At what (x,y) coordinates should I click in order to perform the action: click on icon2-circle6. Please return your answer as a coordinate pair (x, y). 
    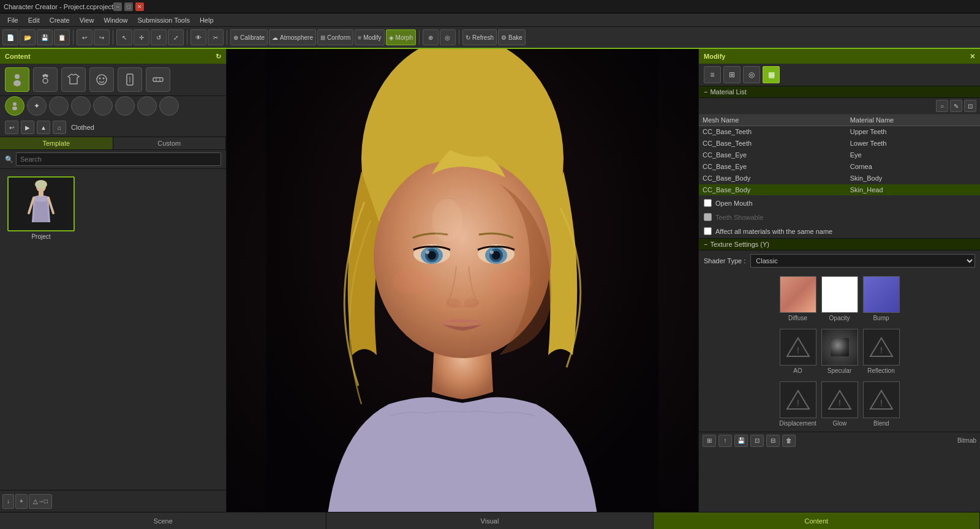
    Looking at the image, I should click on (169, 106).